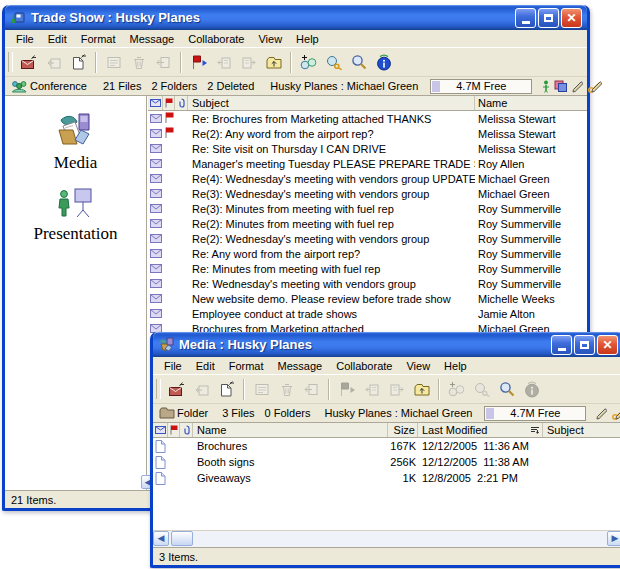 This screenshot has height=569, width=620. I want to click on file-list-content: Name Size Last Modified Subject Brochure…, so click(386, 476).